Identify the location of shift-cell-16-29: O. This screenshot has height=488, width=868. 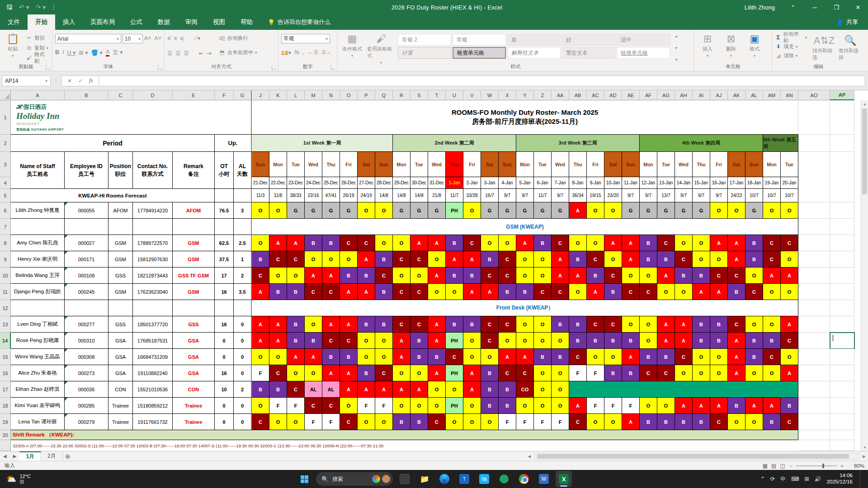
(754, 373).